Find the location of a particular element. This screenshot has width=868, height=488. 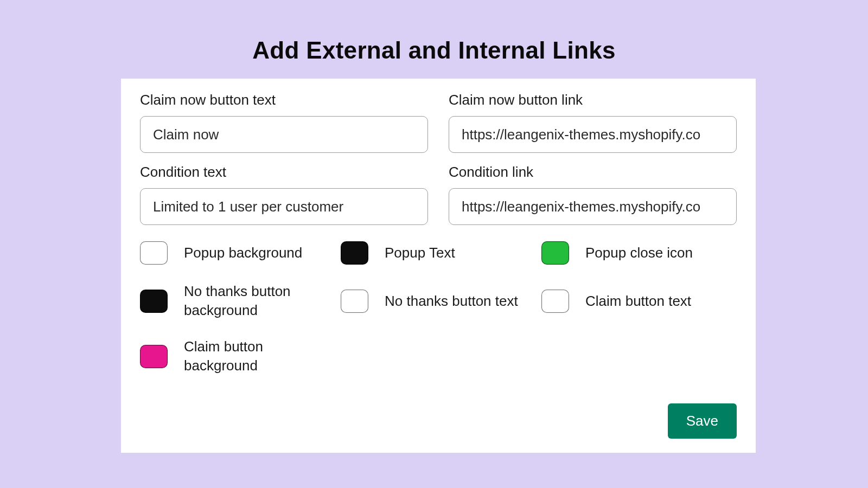

condition-text-label: Condition text is located at coordinates (284, 172).